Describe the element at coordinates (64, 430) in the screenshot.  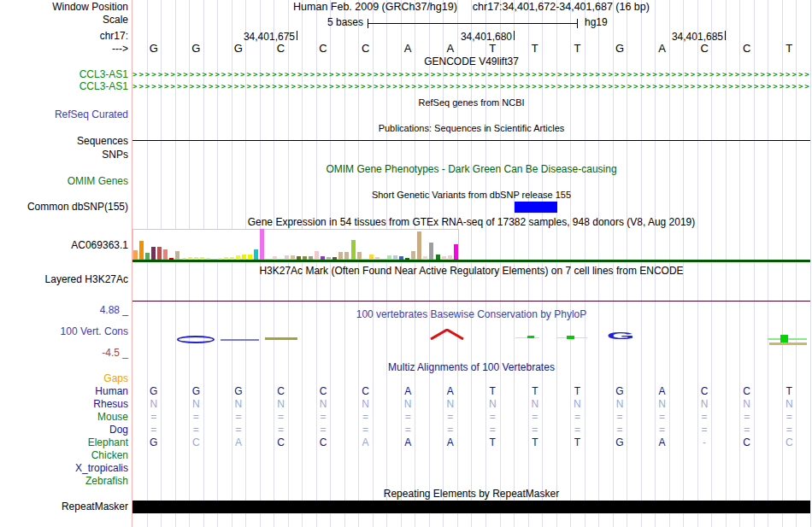
I see `track-label-dog: Dog` at that location.